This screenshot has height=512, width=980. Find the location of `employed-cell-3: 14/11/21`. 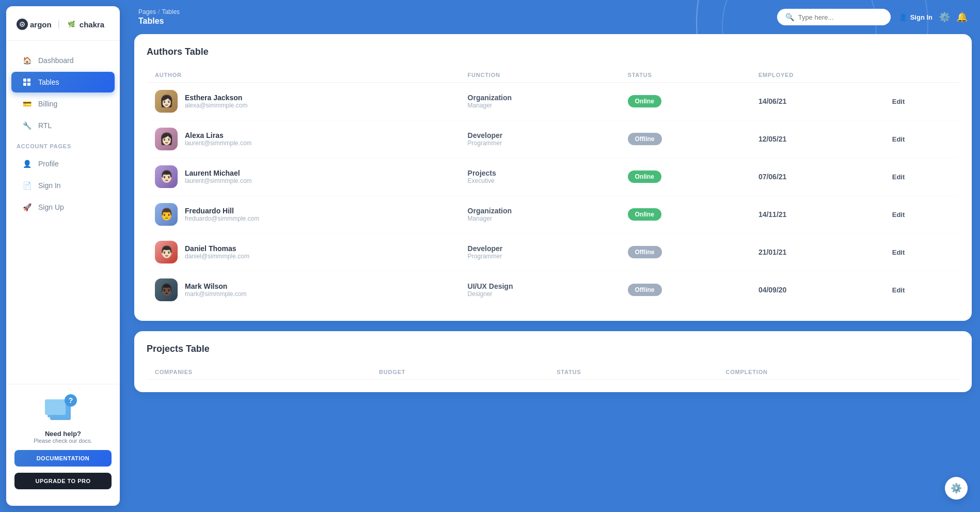

employed-cell-3: 14/11/21 is located at coordinates (817, 215).